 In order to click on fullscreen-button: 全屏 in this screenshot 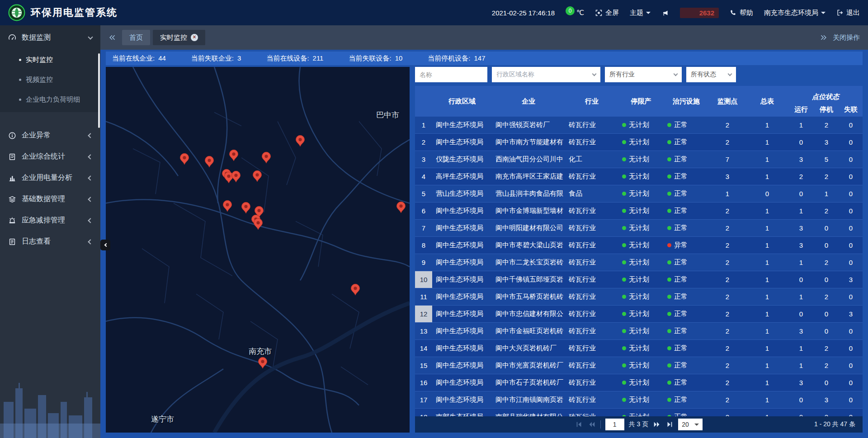, I will do `click(607, 13)`.